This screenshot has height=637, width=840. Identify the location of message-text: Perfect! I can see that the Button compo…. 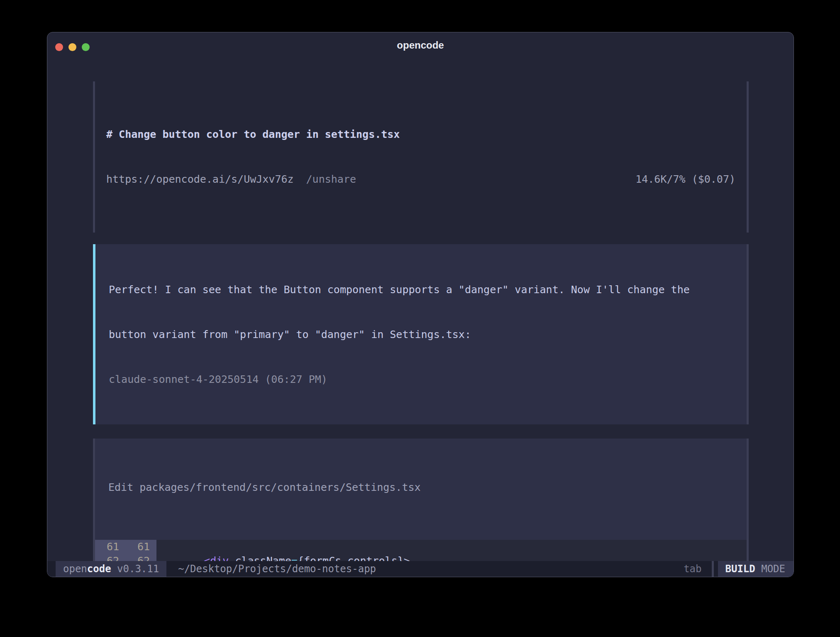
(421, 290).